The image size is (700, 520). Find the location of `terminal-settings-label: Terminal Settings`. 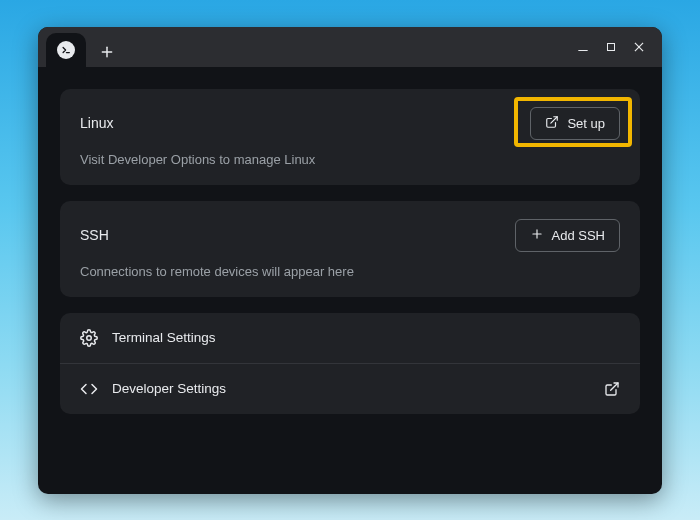

terminal-settings-label: Terminal Settings is located at coordinates (164, 338).